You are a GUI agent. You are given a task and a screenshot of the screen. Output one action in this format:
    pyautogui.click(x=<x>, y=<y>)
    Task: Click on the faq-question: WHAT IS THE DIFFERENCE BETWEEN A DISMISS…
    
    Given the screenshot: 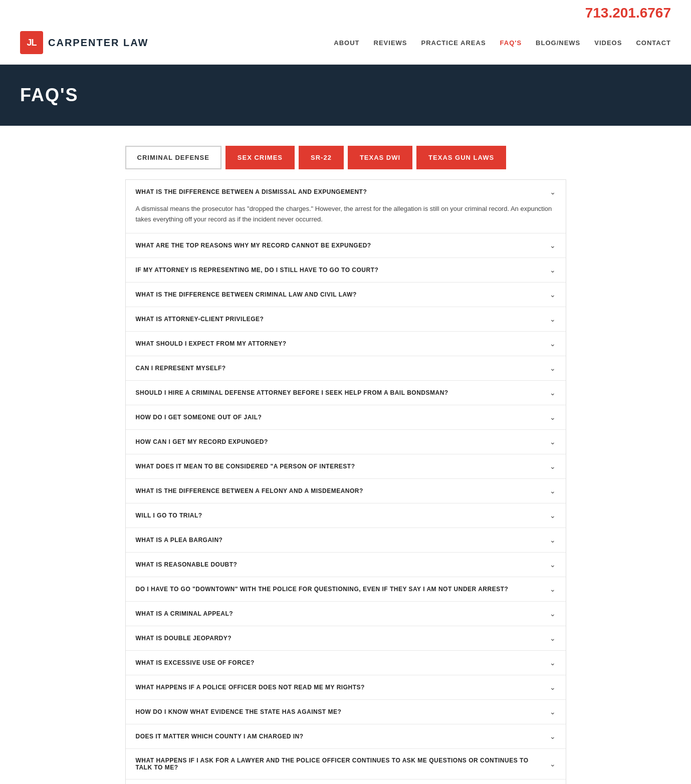 What is the action you would take?
    pyautogui.click(x=346, y=192)
    